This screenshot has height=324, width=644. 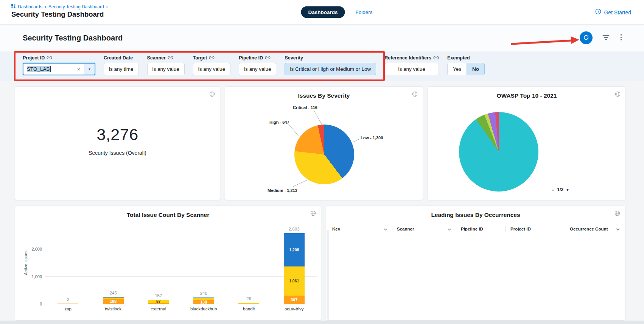 I want to click on bar-columns: 224518815787240138292,6031,2081,061307, so click(x=181, y=266).